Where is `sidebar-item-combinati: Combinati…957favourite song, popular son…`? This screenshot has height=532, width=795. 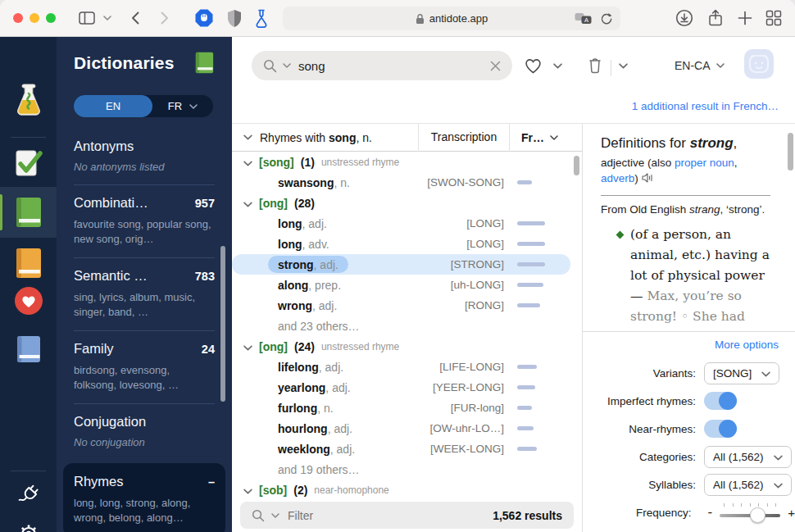
sidebar-item-combinati: Combinati…957favourite song, popular son… is located at coordinates (144, 221).